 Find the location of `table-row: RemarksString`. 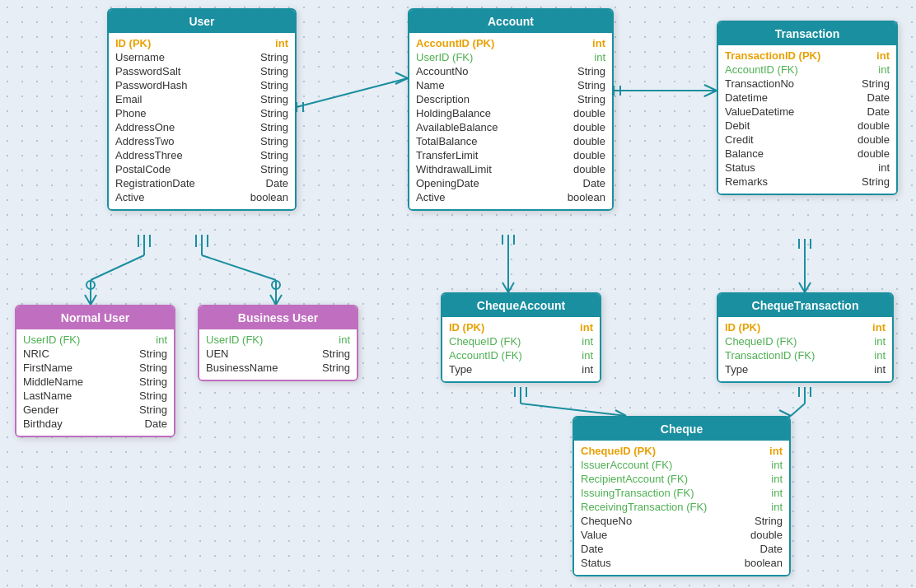

table-row: RemarksString is located at coordinates (807, 181).